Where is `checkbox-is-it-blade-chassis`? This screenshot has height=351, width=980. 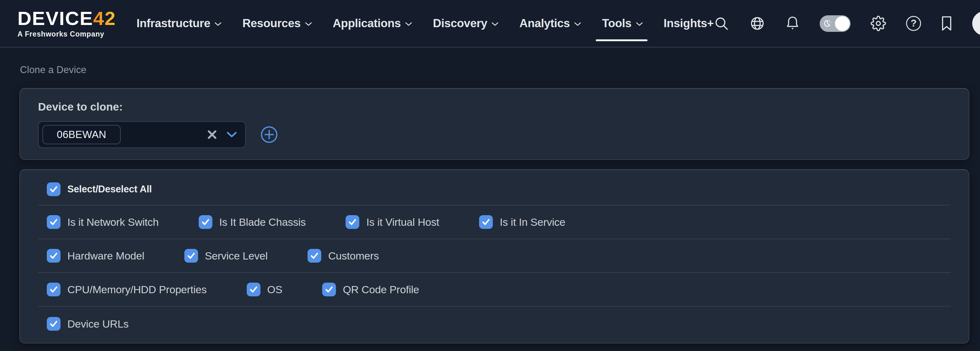
checkbox-is-it-blade-chassis is located at coordinates (205, 222).